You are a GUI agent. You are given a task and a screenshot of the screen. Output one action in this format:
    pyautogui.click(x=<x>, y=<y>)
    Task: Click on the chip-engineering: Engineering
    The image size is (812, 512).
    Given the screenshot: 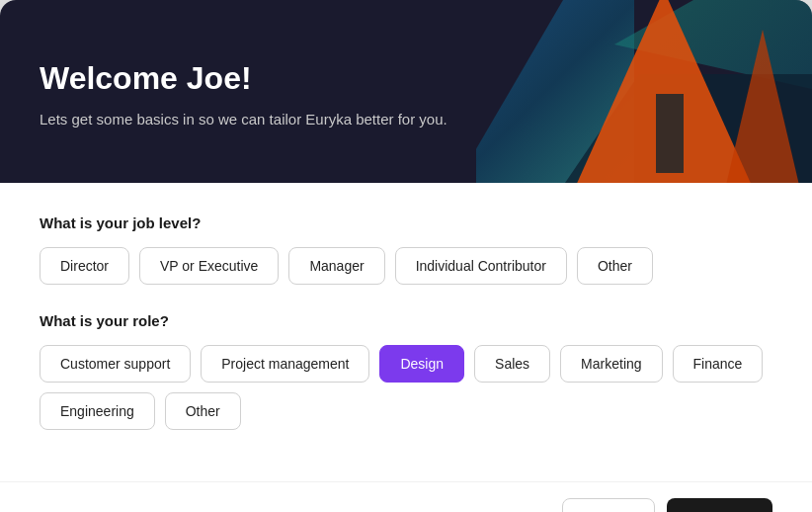 What is the action you would take?
    pyautogui.click(x=97, y=411)
    